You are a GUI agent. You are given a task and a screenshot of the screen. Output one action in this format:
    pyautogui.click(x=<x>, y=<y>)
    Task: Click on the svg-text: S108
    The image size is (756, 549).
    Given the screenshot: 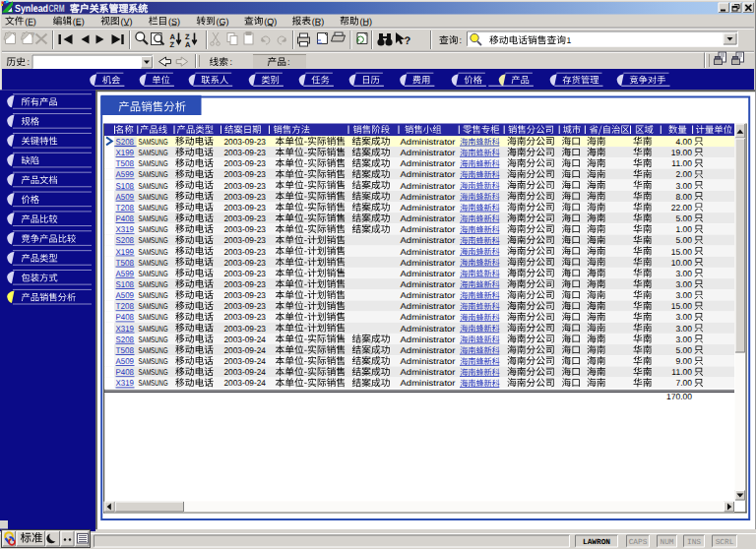 What is the action you would take?
    pyautogui.click(x=126, y=186)
    